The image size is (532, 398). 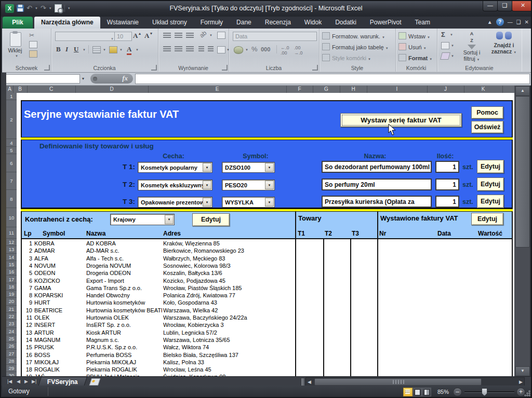 I want to click on grow-font-icon: A▲, so click(x=137, y=36).